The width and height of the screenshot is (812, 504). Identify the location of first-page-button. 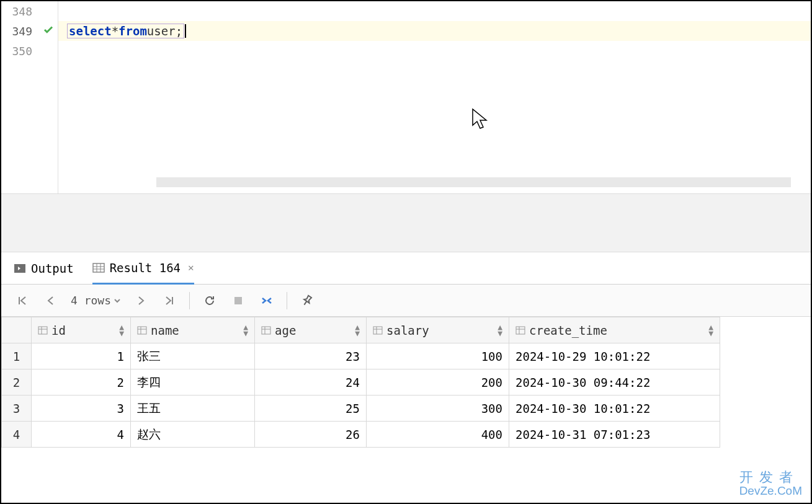
(22, 301).